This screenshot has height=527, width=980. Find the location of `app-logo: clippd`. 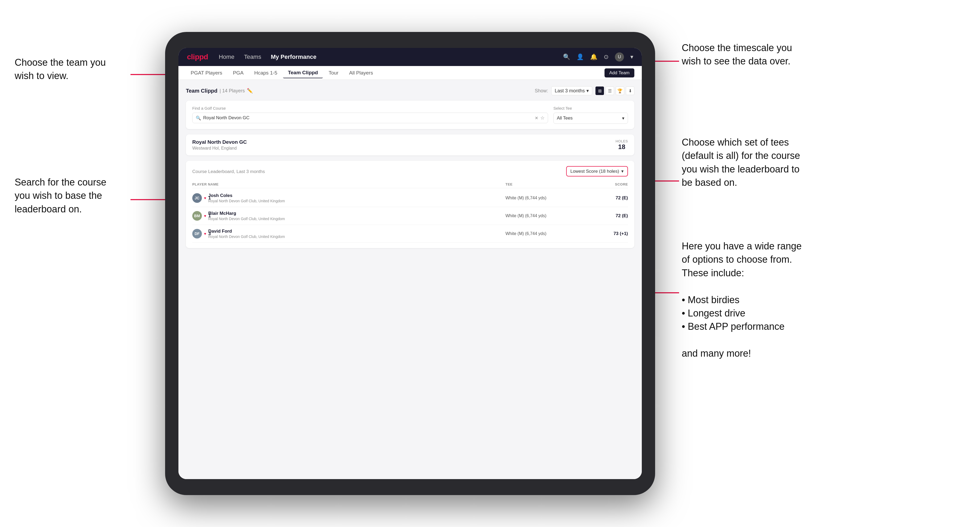

app-logo: clippd is located at coordinates (197, 57).